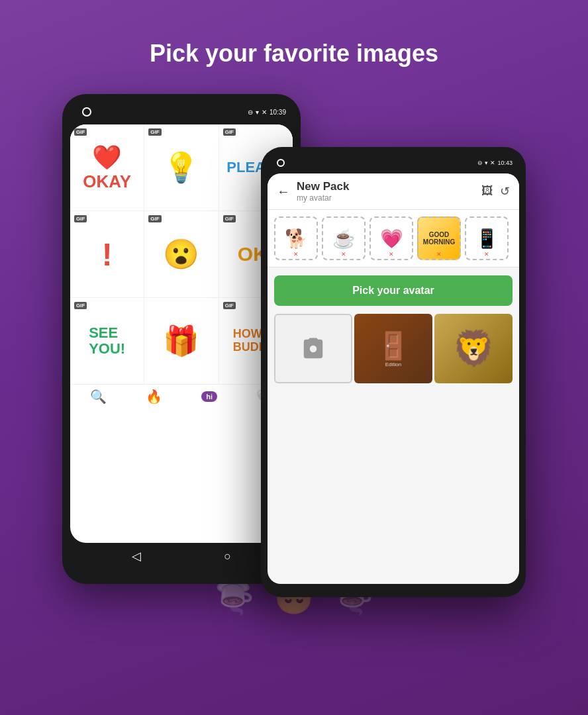  Describe the element at coordinates (107, 167) in the screenshot. I see `sticker-cell-1: GIF ❤️ OKAY` at that location.